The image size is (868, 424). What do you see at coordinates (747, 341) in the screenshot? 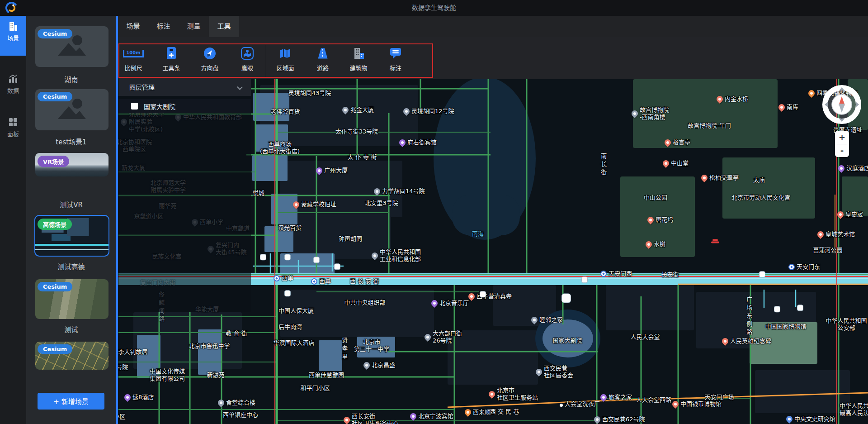
I see `map-poi: 人民英雄纪念碑` at bounding box center [747, 341].